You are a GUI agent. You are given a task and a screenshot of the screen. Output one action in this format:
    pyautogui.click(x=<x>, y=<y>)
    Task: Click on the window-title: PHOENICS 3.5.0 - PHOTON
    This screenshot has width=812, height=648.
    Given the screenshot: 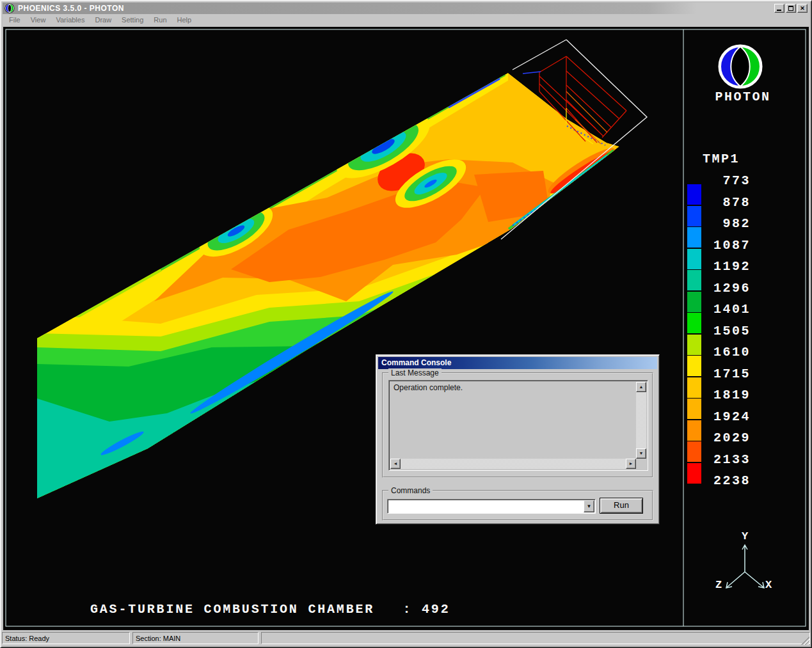 What is the action you would take?
    pyautogui.click(x=71, y=8)
    